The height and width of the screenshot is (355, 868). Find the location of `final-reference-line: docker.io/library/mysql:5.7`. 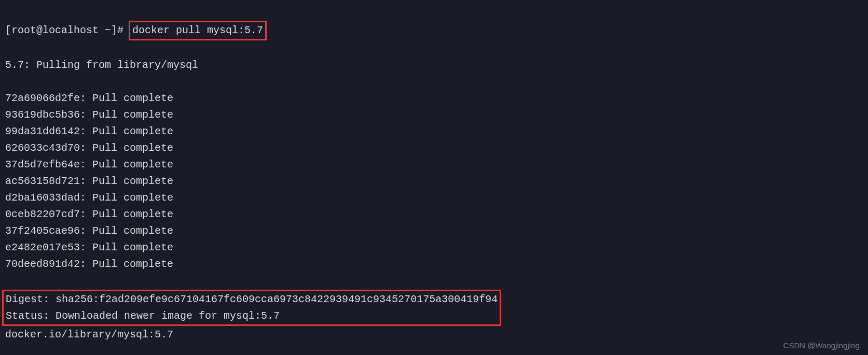

final-reference-line: docker.io/library/mysql:5.7 is located at coordinates (434, 335).